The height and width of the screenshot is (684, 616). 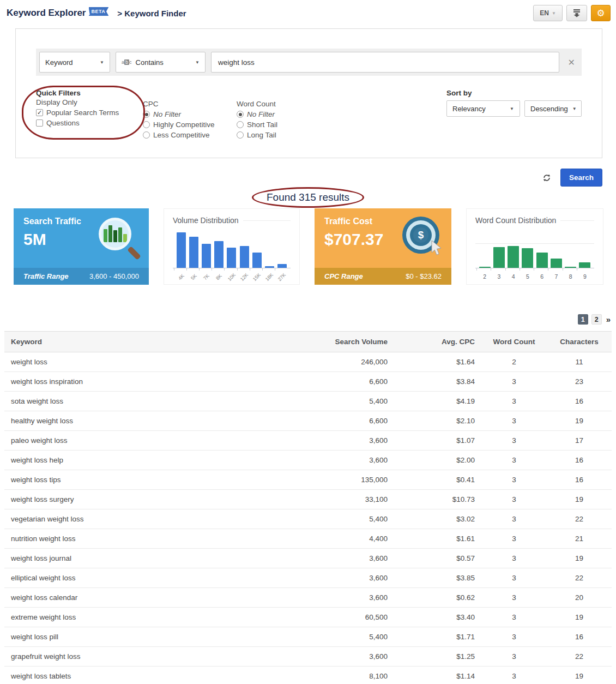 What do you see at coordinates (182, 135) in the screenshot?
I see `option-label: Less Competitive` at bounding box center [182, 135].